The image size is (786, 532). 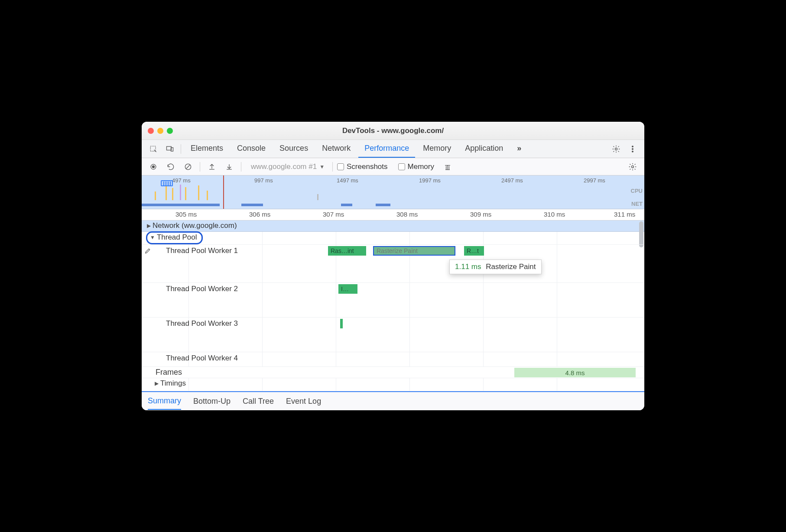 I want to click on detail-ruler: 305 ms 306 ms 307 ms 308 ms 309 ms 310 m…, so click(x=393, y=215).